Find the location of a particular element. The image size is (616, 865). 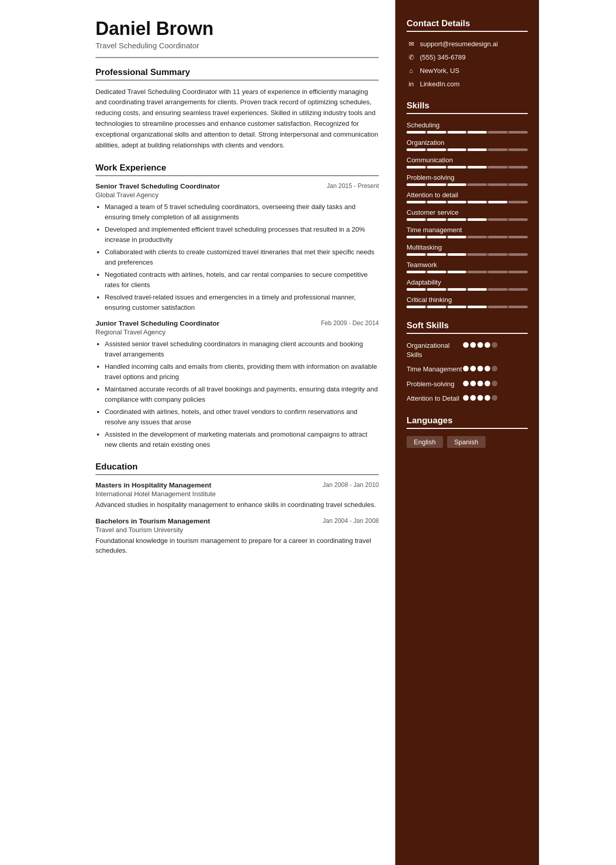

phone-icon: ✆ is located at coordinates (411, 57).